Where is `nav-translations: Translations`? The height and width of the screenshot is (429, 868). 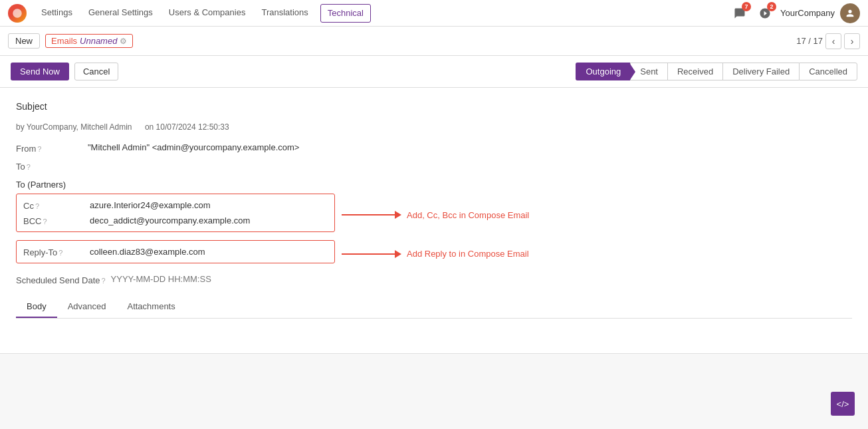
nav-translations: Translations is located at coordinates (284, 13).